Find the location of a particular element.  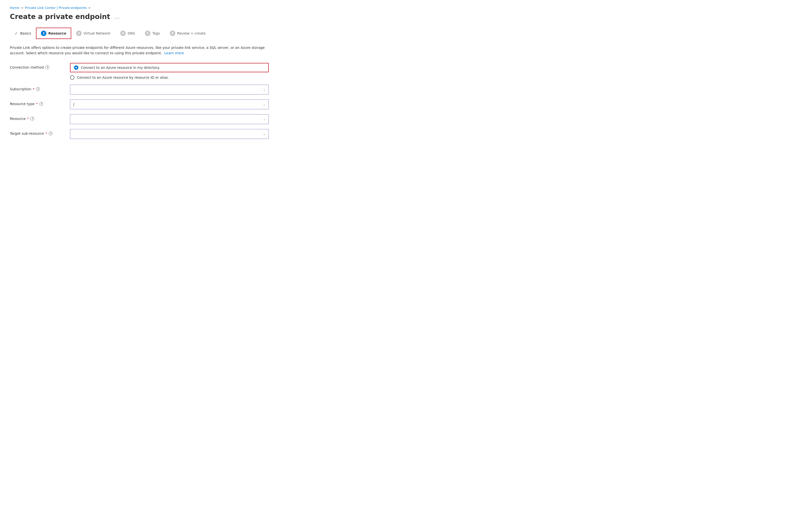

connection-method-row: Connection method i Connect to an Azure … is located at coordinates (139, 71).